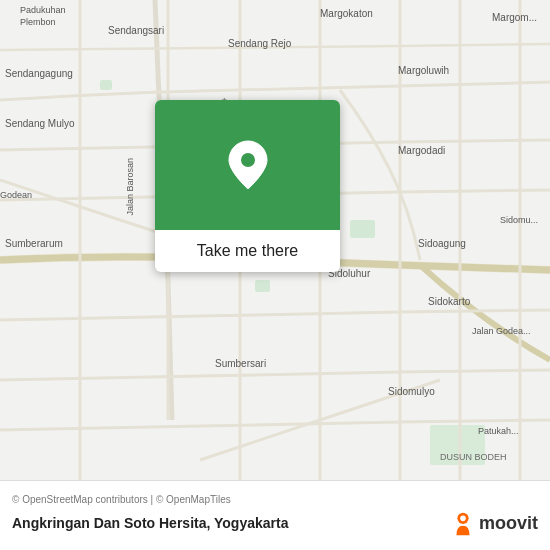 The image size is (550, 550). Describe the element at coordinates (248, 165) in the screenshot. I see `popup-card-header` at that location.